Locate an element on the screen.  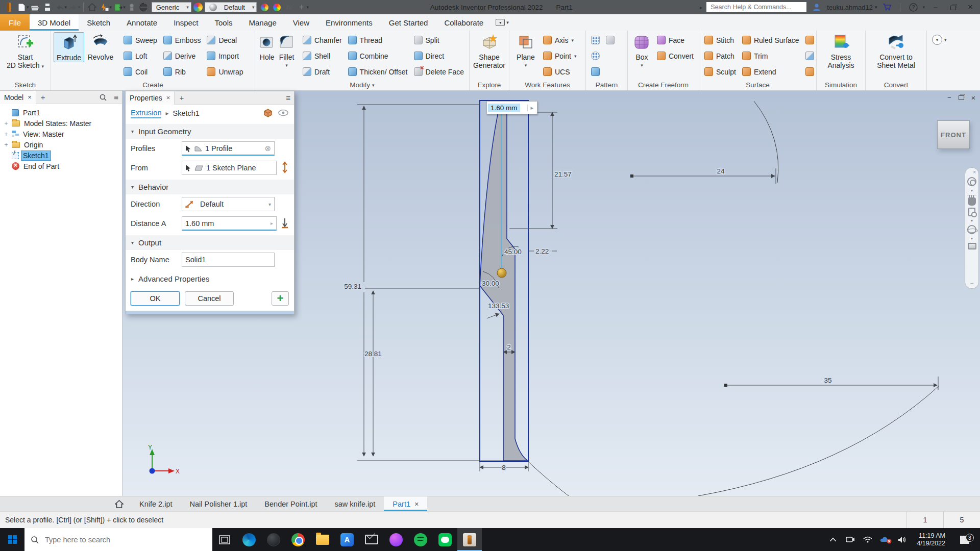
store-cart-icon is located at coordinates (887, 7).